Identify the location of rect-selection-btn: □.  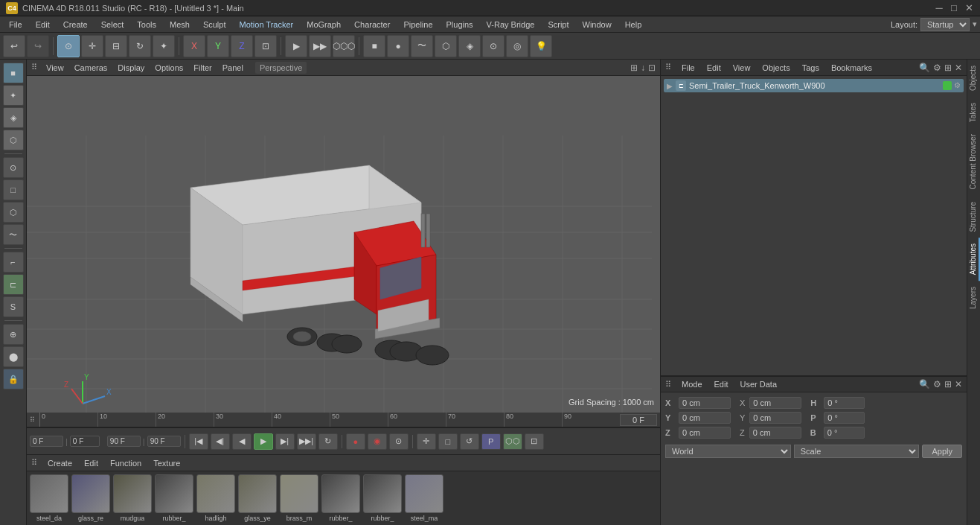
(13, 190).